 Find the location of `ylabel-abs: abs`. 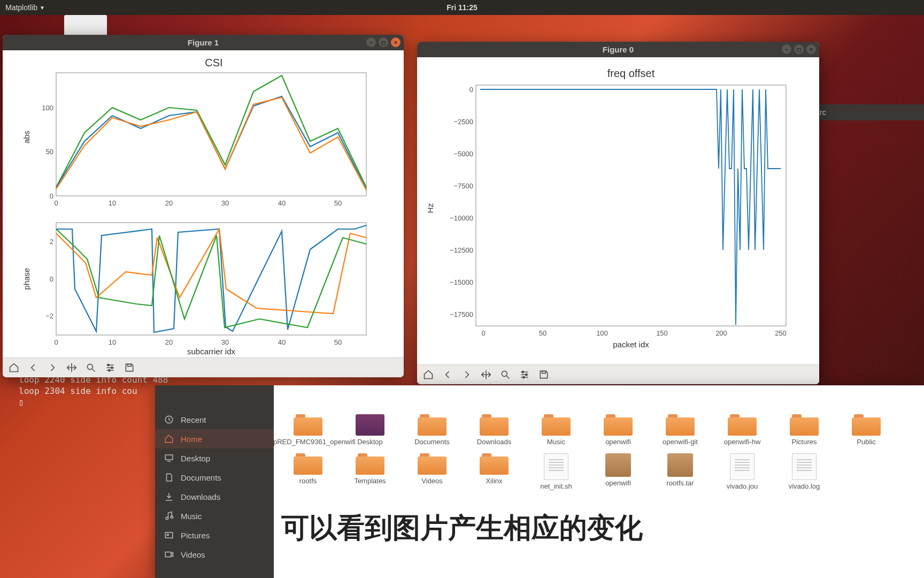

ylabel-abs: abs is located at coordinates (27, 137).